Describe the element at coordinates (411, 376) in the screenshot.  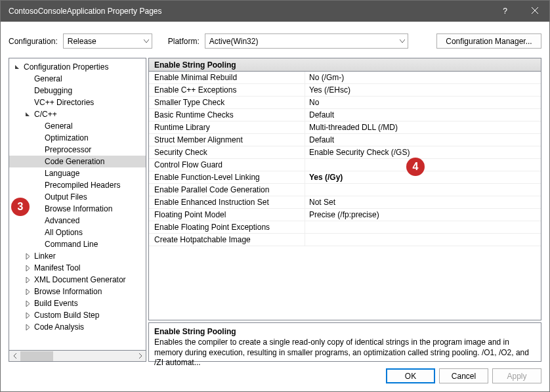
I see `ok-button: OK` at that location.